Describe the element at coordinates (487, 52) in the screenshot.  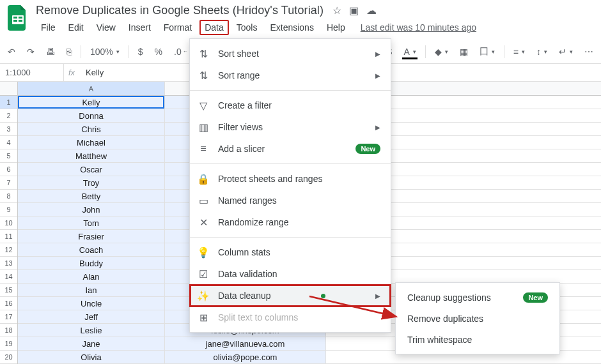
I see `merge-icon: ⼞` at that location.